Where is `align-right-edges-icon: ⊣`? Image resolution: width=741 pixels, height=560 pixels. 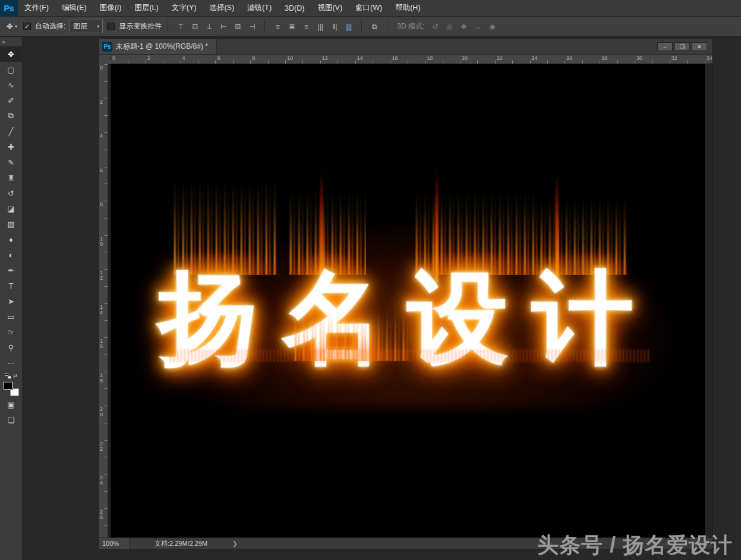
align-right-edges-icon: ⊣ is located at coordinates (252, 27).